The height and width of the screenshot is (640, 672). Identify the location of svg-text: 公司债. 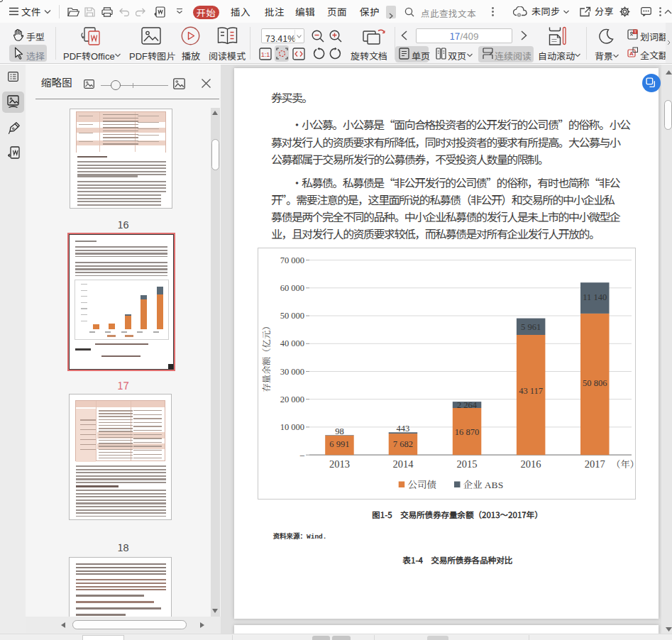
(423, 484).